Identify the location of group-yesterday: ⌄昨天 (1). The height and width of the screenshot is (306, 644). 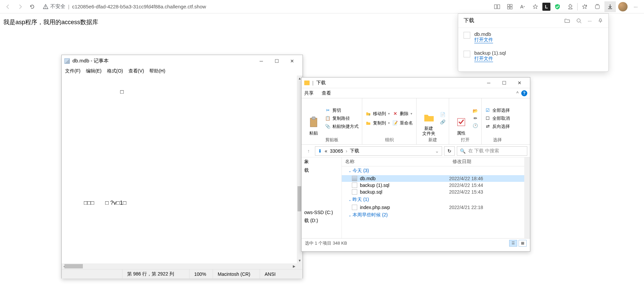
(436, 200).